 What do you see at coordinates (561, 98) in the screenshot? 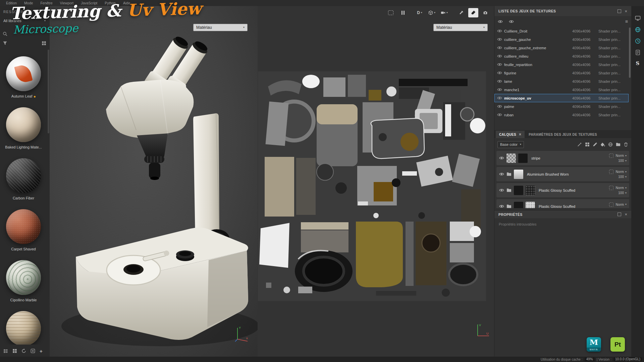
I see `texture-set-row: microscope_uv 4096x4096 Shader prin...` at bounding box center [561, 98].